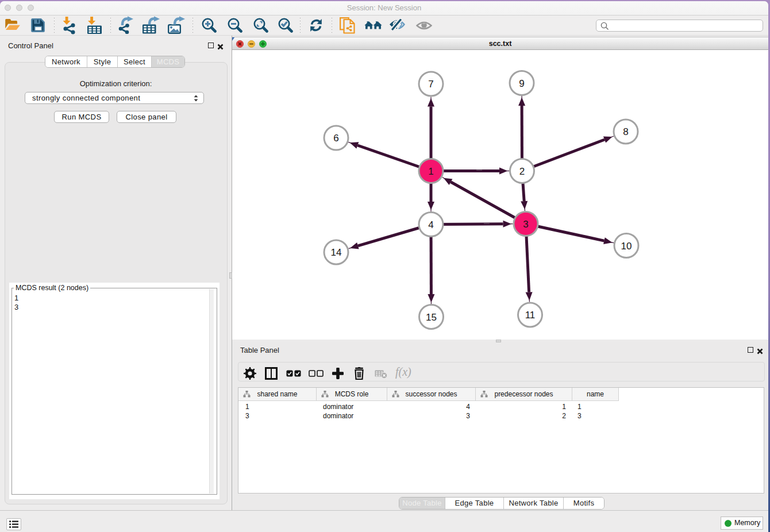 This screenshot has width=770, height=532. What do you see at coordinates (525, 224) in the screenshot?
I see `svg-text: 3` at bounding box center [525, 224].